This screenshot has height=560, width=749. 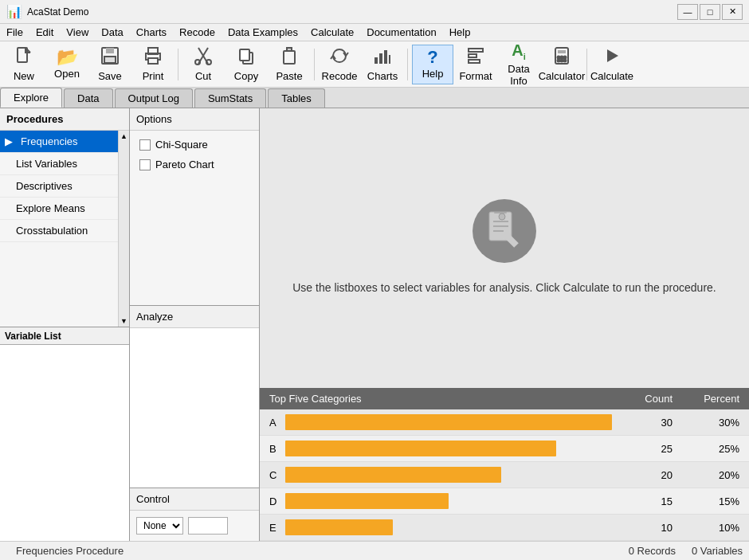 I want to click on copy-button: Copy, so click(x=246, y=65).